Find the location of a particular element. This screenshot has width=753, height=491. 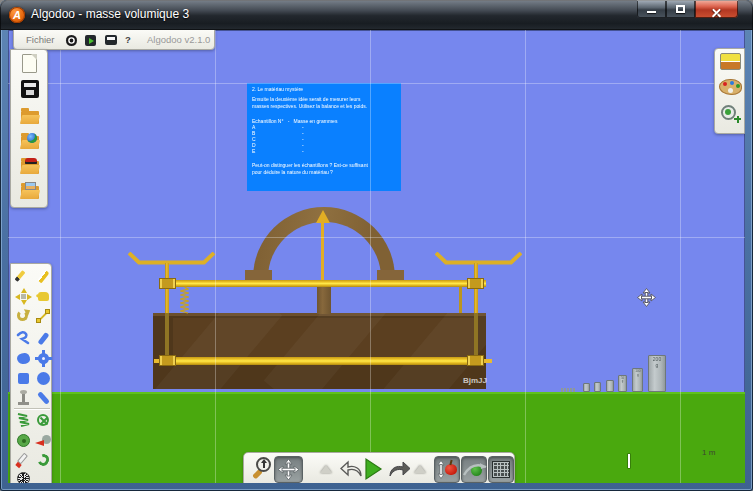

fixate-tool is located at coordinates (44, 420).